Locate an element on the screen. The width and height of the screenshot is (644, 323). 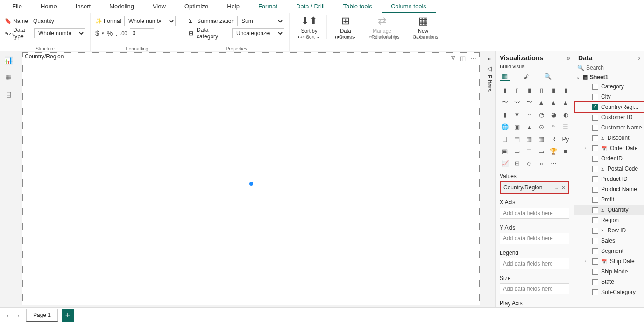
viz-type-icon: Py is located at coordinates (566, 139).